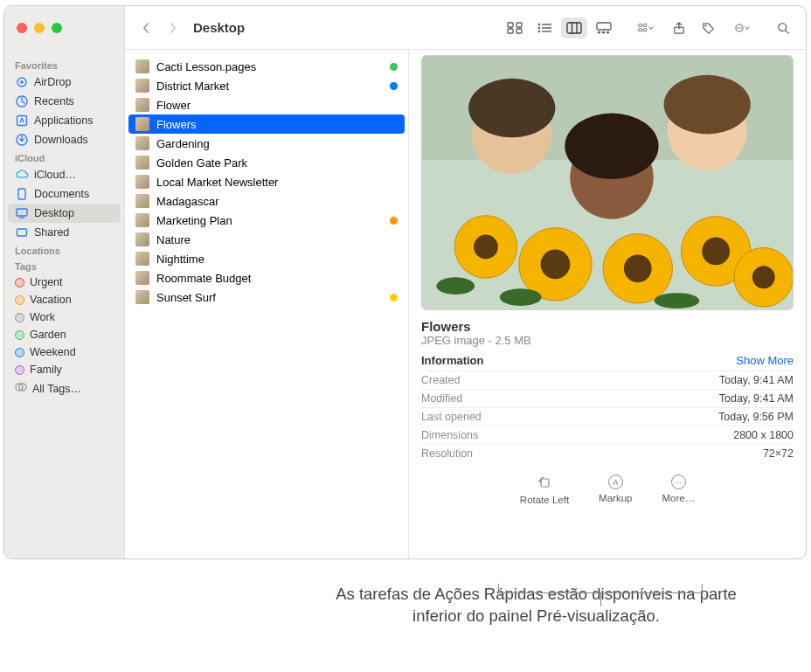 This screenshot has width=811, height=672. What do you see at coordinates (22, 194) in the screenshot?
I see `doc-icon` at bounding box center [22, 194].